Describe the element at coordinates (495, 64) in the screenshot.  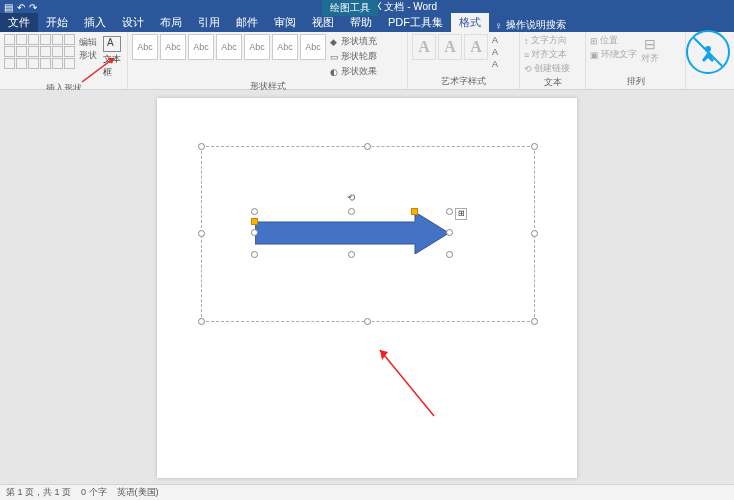
I see `text-effects-button: A` at that location.